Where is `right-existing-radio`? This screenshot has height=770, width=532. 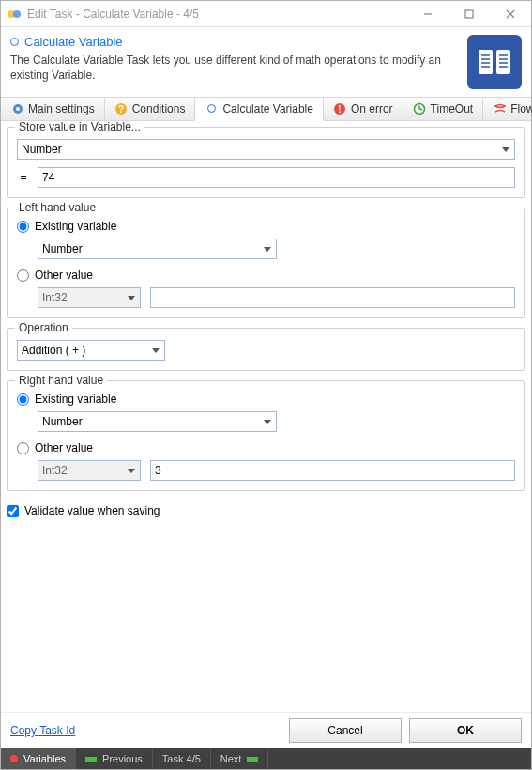
right-existing-radio is located at coordinates (23, 400).